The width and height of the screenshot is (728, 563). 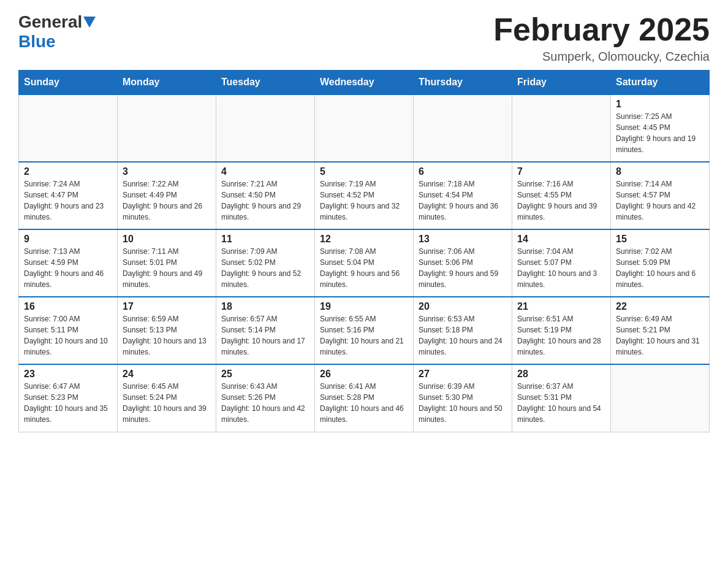 I want to click on day-number: 24, so click(x=167, y=374).